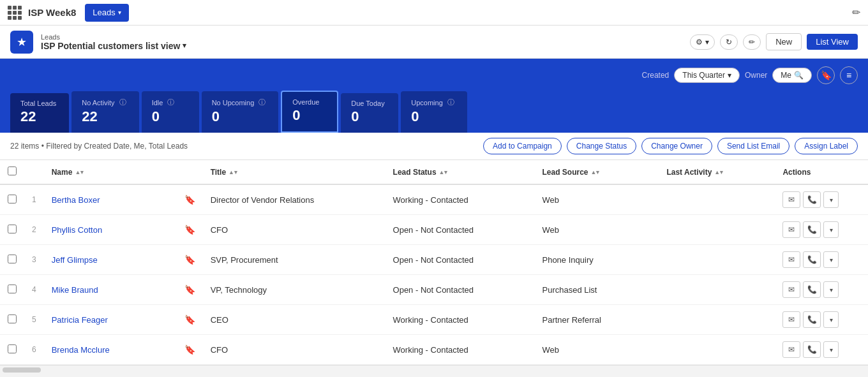  I want to click on header-brand-icon: ★, so click(22, 42).